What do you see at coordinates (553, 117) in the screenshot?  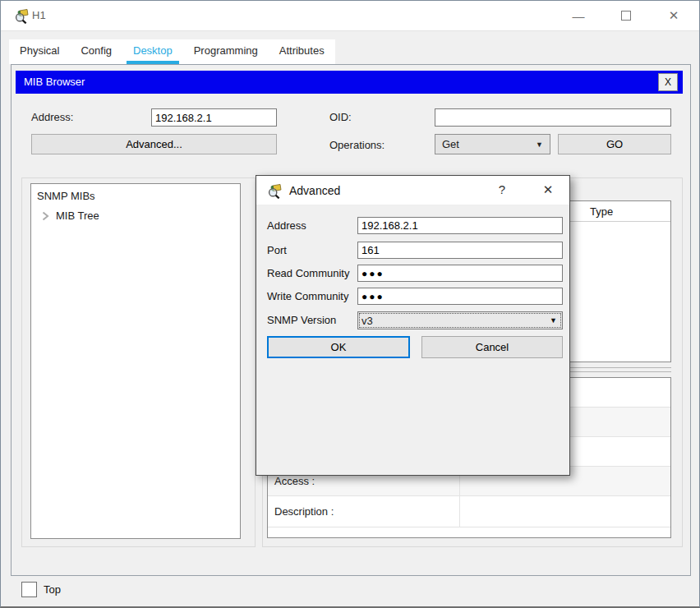 I see `oid-input` at bounding box center [553, 117].